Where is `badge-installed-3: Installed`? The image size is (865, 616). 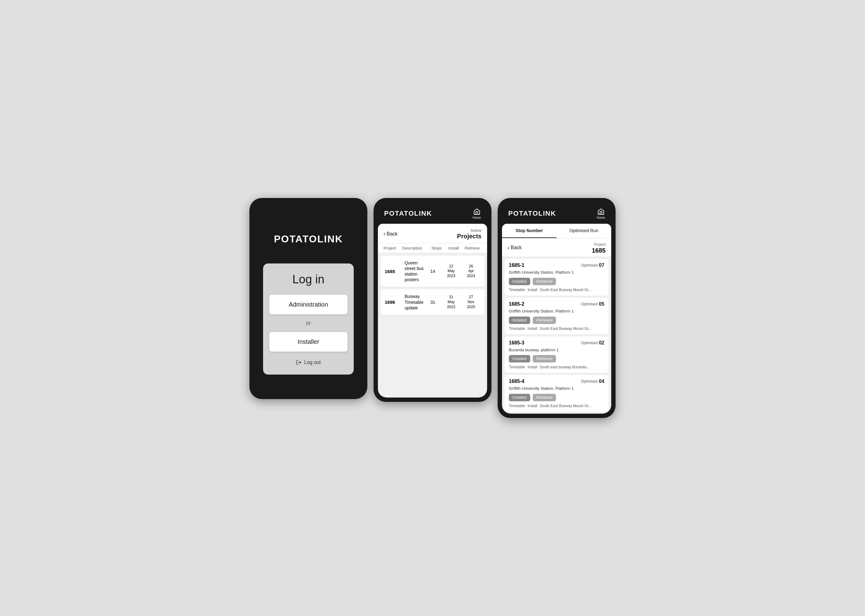 badge-installed-3: Installed is located at coordinates (520, 398).